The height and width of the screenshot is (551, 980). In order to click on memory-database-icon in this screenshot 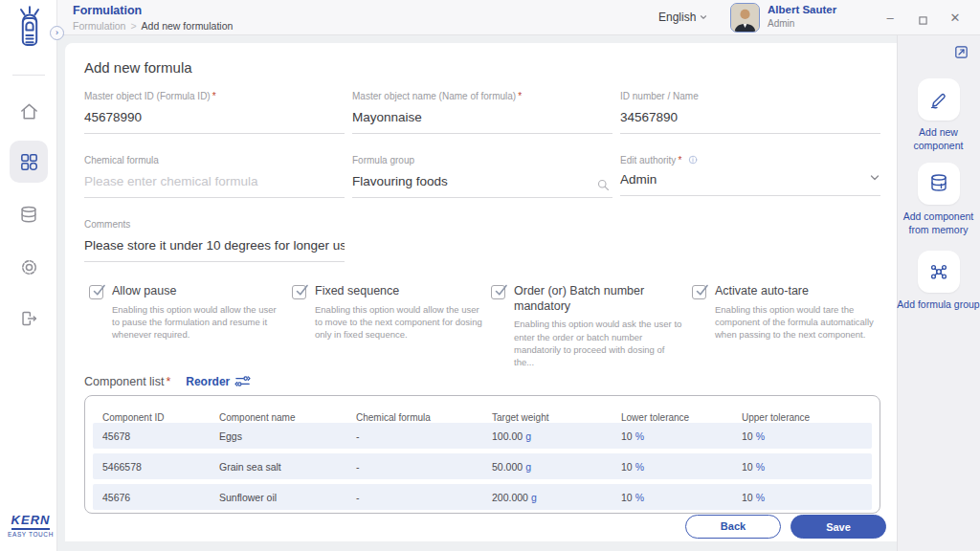, I will do `click(939, 184)`.